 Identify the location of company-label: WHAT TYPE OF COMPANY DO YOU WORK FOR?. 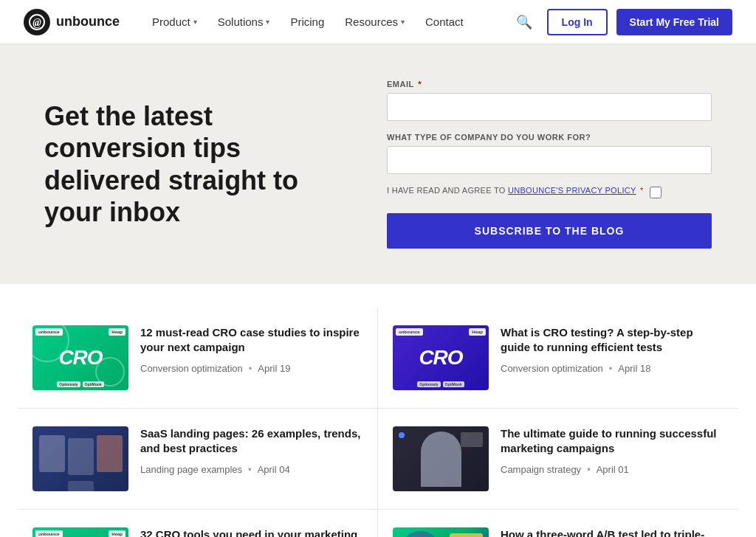
(549, 137).